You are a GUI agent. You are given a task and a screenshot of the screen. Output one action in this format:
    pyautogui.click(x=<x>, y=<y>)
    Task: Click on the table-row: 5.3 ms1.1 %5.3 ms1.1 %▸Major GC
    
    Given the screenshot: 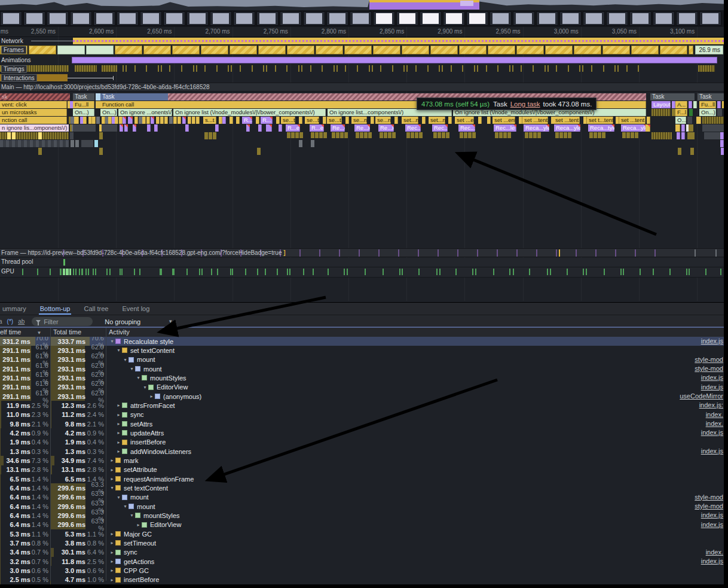 What is the action you would take?
    pyautogui.click(x=362, y=534)
    